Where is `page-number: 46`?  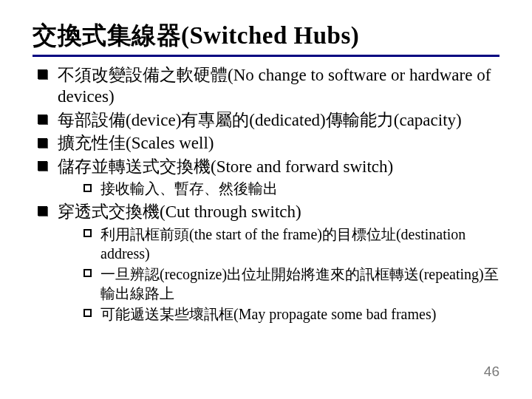
page-number: 46 is located at coordinates (492, 372).